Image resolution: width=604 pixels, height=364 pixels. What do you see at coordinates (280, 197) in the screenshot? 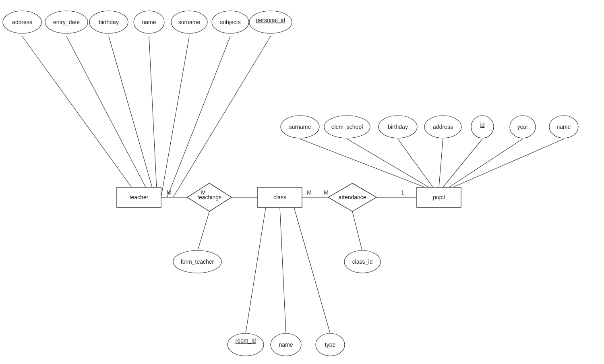
I see `class-entity-label: class` at bounding box center [280, 197].